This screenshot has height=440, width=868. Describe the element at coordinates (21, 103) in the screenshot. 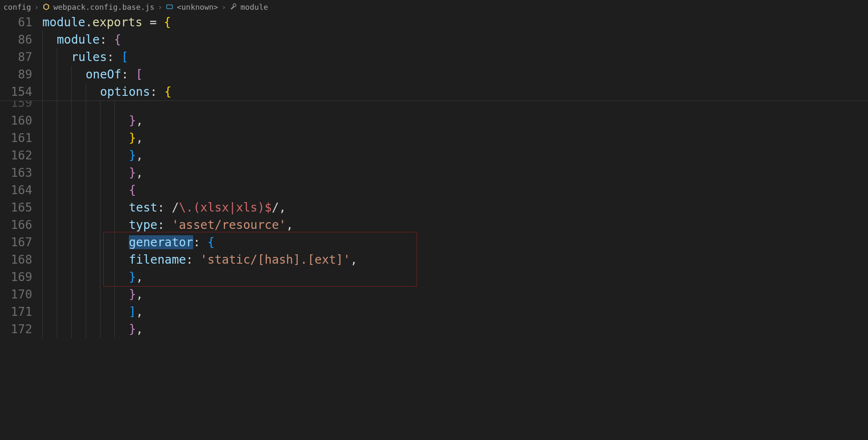

I see `line-number: 159` at that location.